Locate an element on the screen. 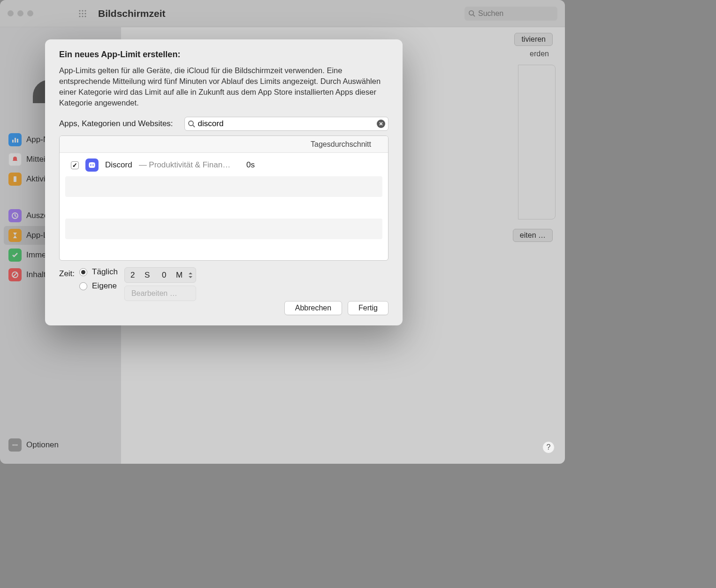 The image size is (716, 588). search-label: Apps, Kategorien und Websites: is located at coordinates (116, 124).